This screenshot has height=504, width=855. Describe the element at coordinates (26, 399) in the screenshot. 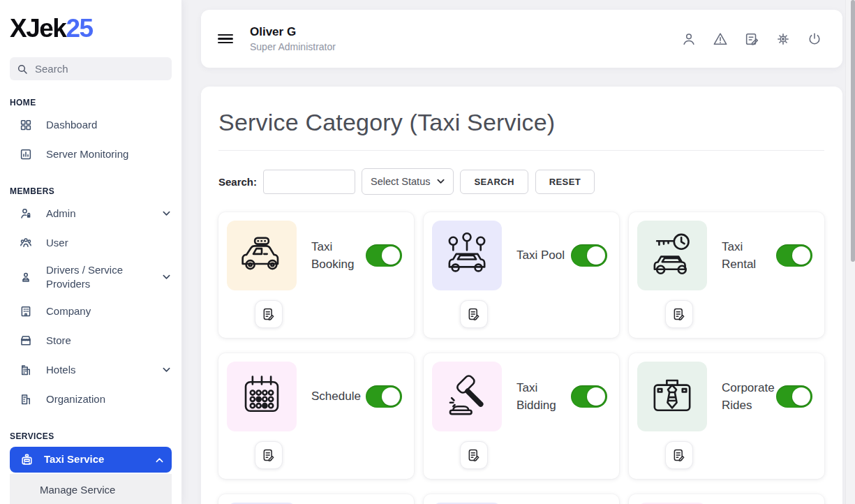

I see `organization-building-icon` at that location.